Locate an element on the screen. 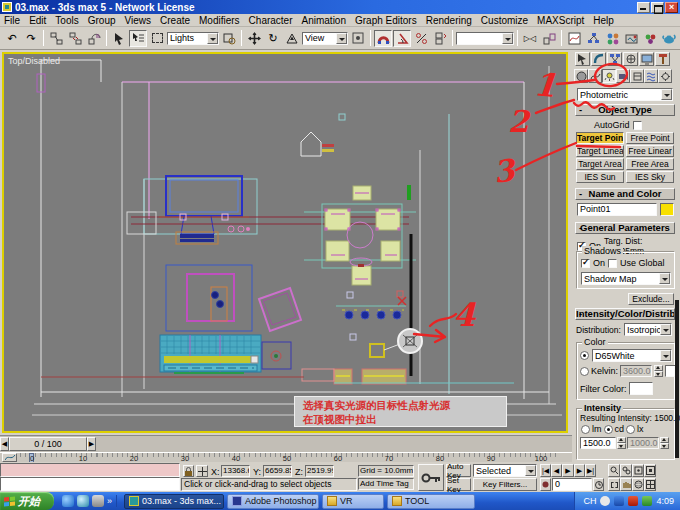  category-space-warps is located at coordinates (651, 76).